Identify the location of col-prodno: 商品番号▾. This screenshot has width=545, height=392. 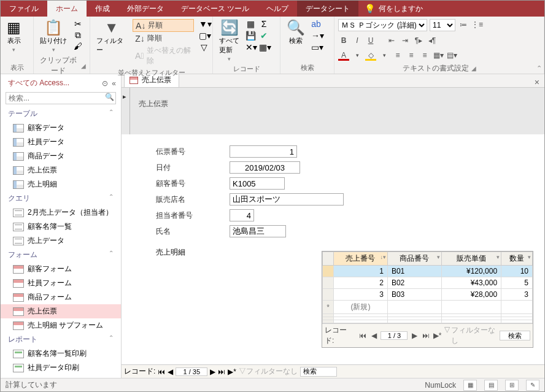
(414, 259).